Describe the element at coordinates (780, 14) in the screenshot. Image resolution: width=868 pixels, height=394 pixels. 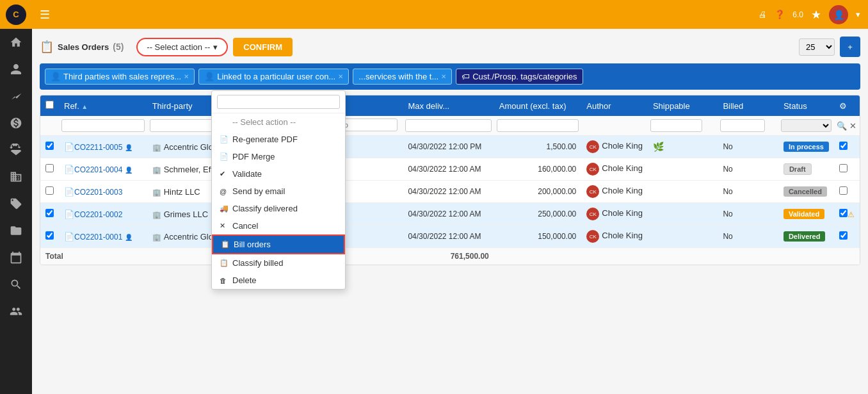
I see `help-icon: ❓` at that location.